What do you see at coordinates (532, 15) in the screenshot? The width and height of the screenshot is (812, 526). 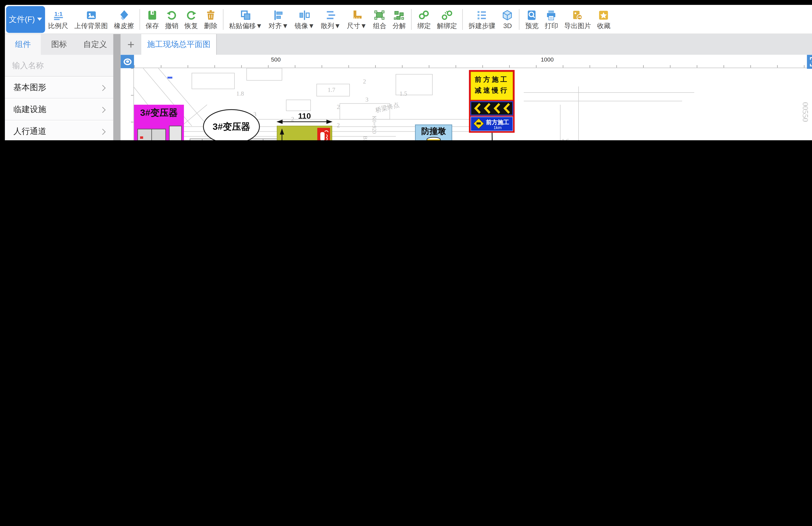 I see `preview-icon` at bounding box center [532, 15].